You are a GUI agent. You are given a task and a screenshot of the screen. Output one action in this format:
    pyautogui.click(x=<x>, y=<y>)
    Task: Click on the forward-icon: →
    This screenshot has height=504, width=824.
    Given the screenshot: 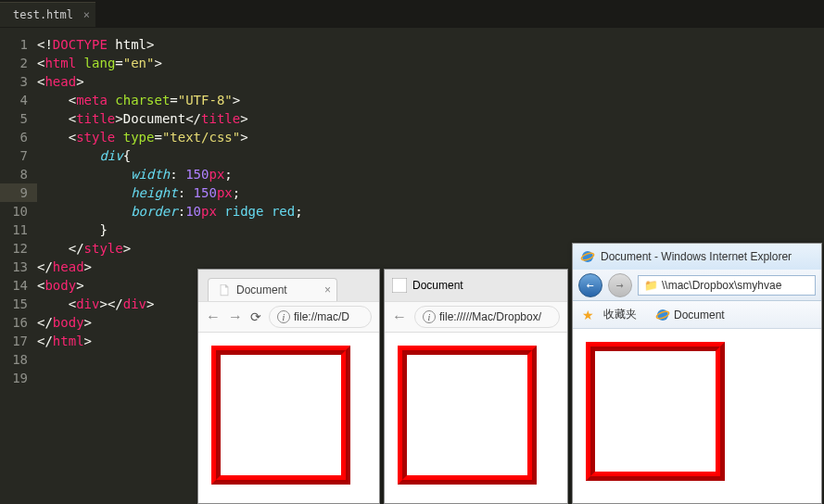 What is the action you would take?
    pyautogui.click(x=235, y=317)
    